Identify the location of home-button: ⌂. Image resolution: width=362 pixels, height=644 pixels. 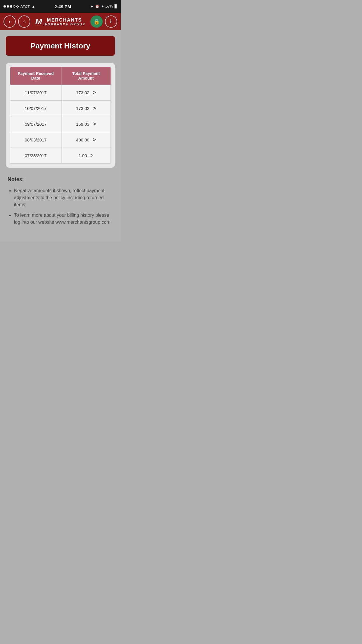
(24, 22).